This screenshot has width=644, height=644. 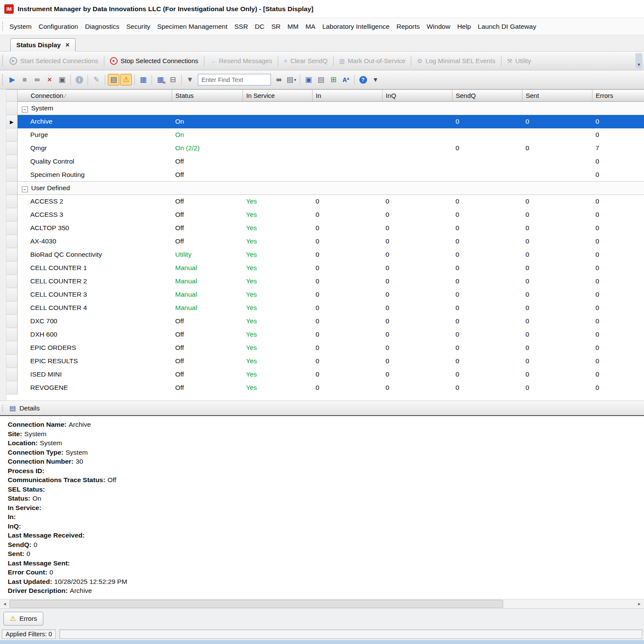 I want to click on menu-window: Window, so click(x=439, y=27).